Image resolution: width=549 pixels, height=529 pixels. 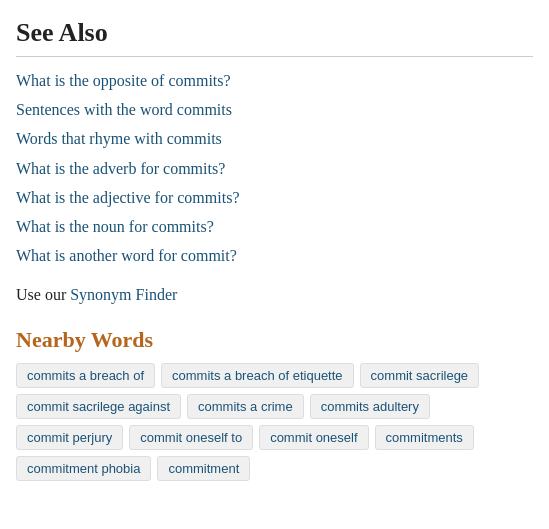 I want to click on nearby-word-tag: commits adultery, so click(x=370, y=406).